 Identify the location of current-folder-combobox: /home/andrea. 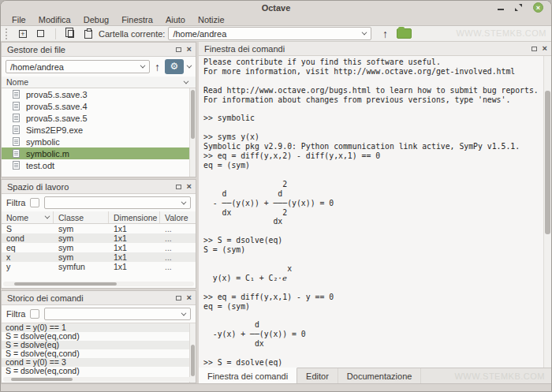
(270, 33).